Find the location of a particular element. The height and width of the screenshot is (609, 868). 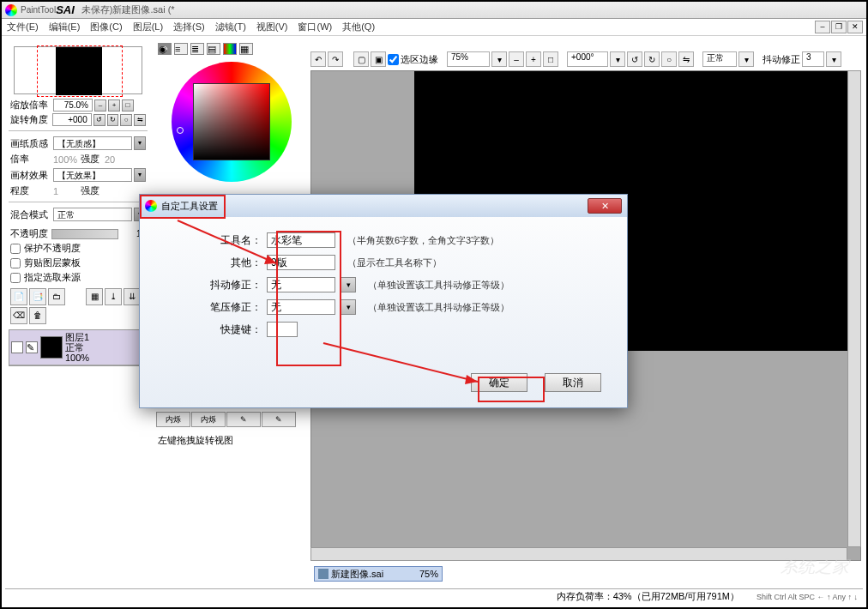

menu-image: 图像(C) is located at coordinates (106, 27).